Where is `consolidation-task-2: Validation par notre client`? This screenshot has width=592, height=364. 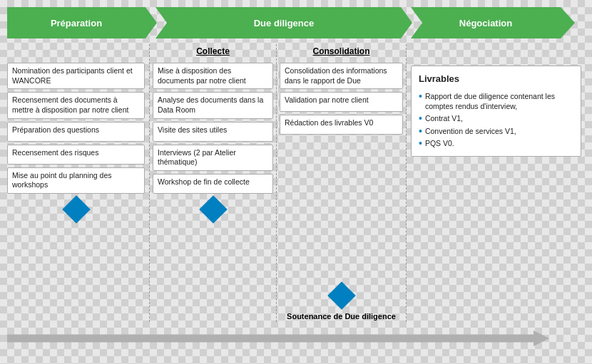 consolidation-task-2: Validation par notre client is located at coordinates (341, 102).